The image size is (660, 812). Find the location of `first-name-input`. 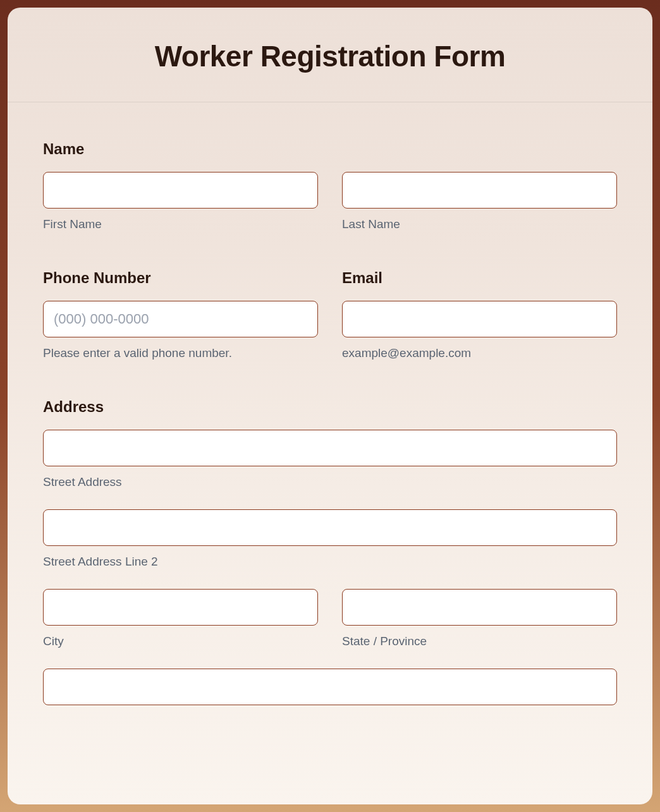

first-name-input is located at coordinates (181, 190).